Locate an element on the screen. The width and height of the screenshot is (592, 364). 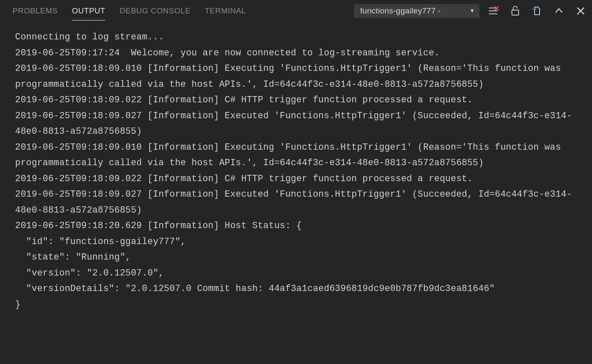
tab-problems: PROBLEMS is located at coordinates (35, 11).